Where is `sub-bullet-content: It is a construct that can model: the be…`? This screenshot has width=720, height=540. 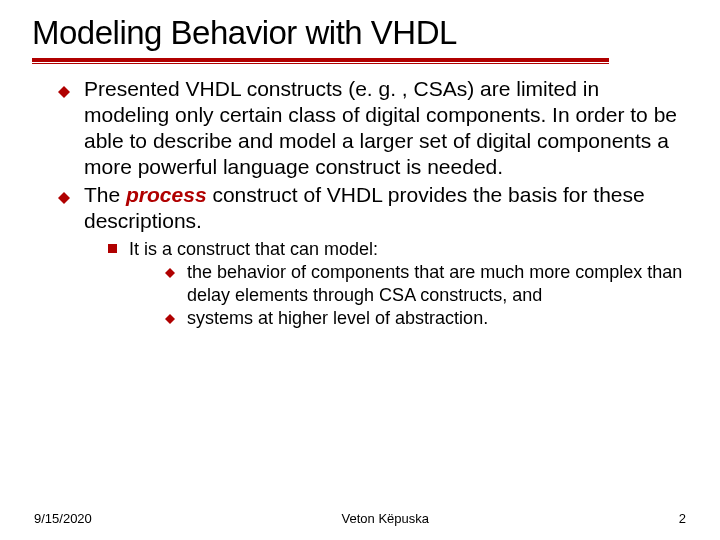 sub-bullet-content: It is a construct that can model: the be… is located at coordinates (408, 284).